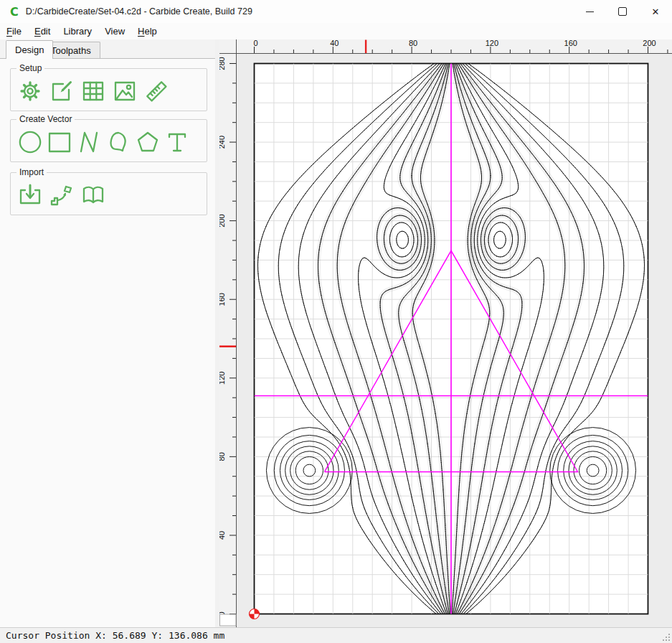  Describe the element at coordinates (156, 91) in the screenshot. I see `measure-icon` at that location.